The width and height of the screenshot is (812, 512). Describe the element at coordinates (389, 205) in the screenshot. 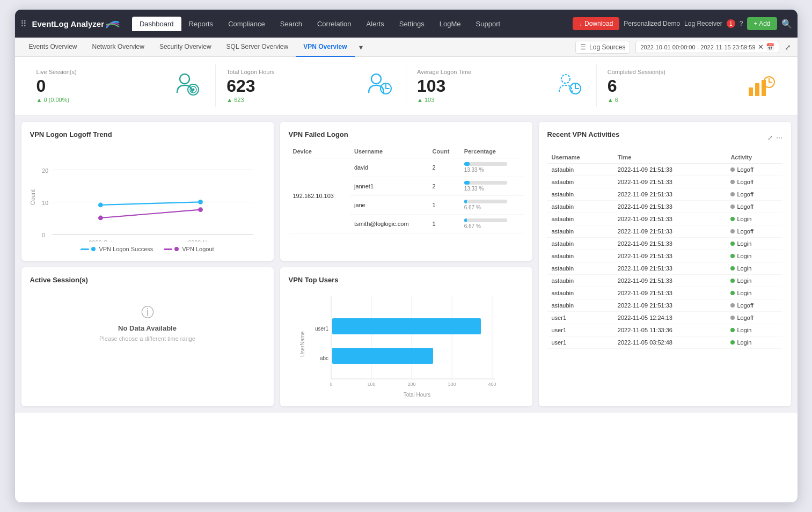

I see `failed-logon-username: jane` at that location.